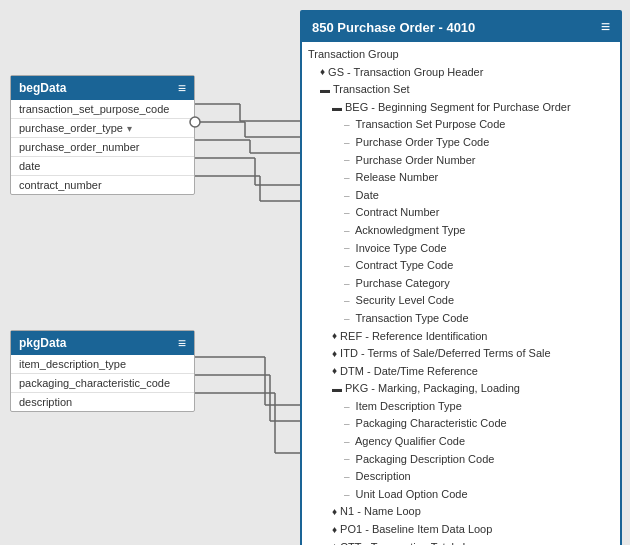 This screenshot has width=630, height=545. Describe the element at coordinates (461, 213) in the screenshot. I see `tree-cn: – Contract Number` at that location.